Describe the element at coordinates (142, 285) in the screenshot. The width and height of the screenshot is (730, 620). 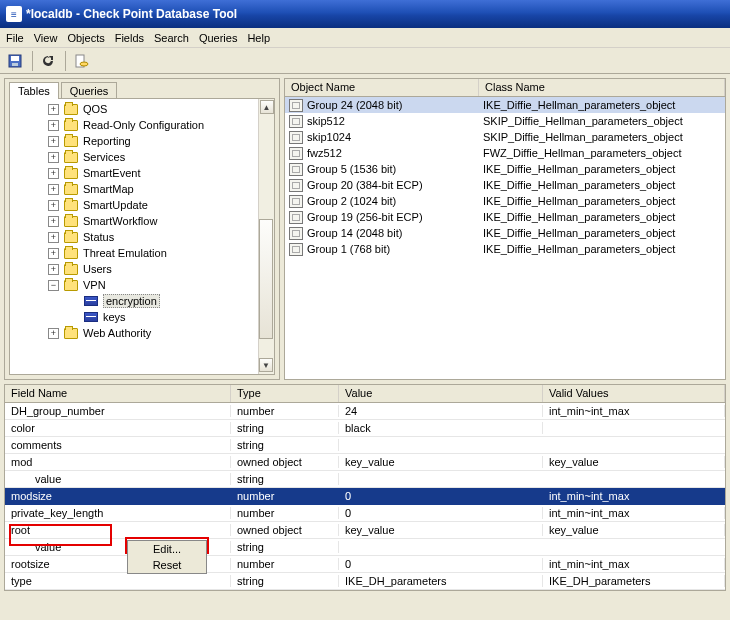
I see `tree-item: −VPN` at that location.